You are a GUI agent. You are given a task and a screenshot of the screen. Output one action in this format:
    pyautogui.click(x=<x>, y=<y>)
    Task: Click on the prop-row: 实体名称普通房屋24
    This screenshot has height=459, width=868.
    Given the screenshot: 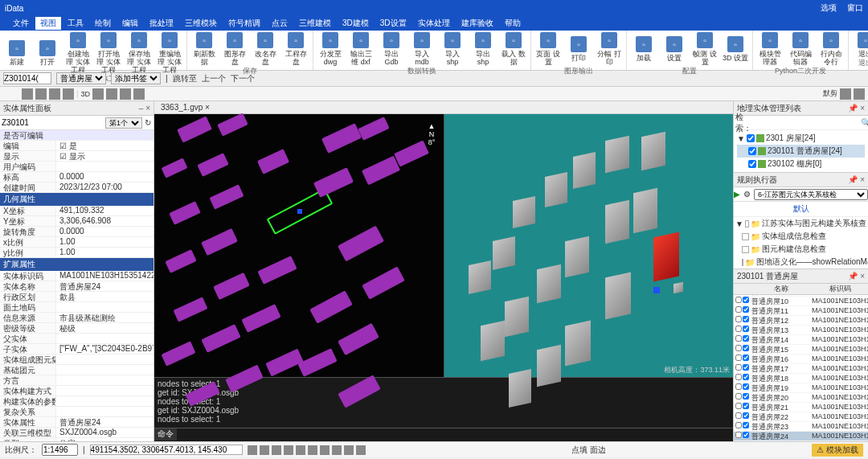 What is the action you would take?
    pyautogui.click(x=77, y=286)
    